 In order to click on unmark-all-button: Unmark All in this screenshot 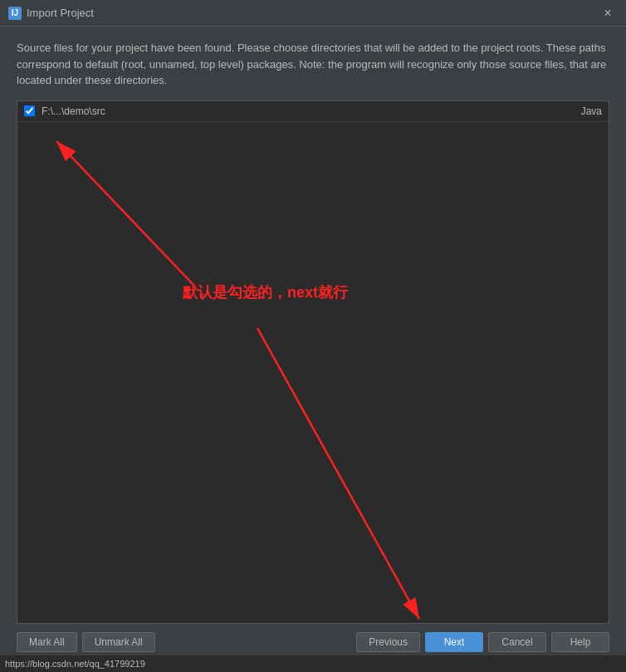, I will do `click(119, 642)`.